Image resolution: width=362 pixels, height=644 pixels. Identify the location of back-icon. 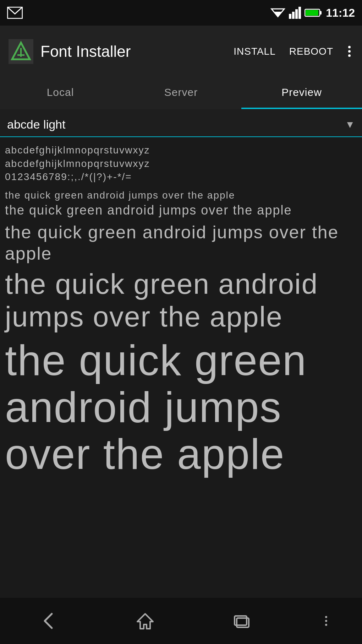
(48, 621).